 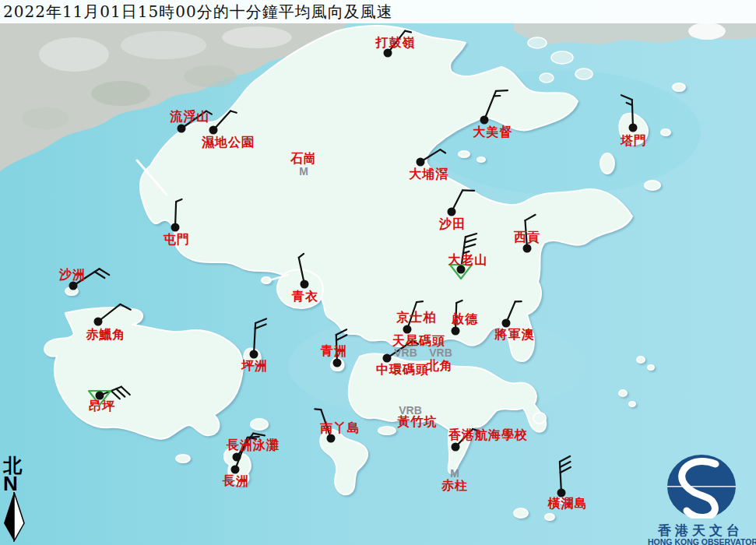 What do you see at coordinates (196, 12) in the screenshot?
I see `map-title: 2022年11月01日15時00分的十分鐘平均風向及風速` at bounding box center [196, 12].